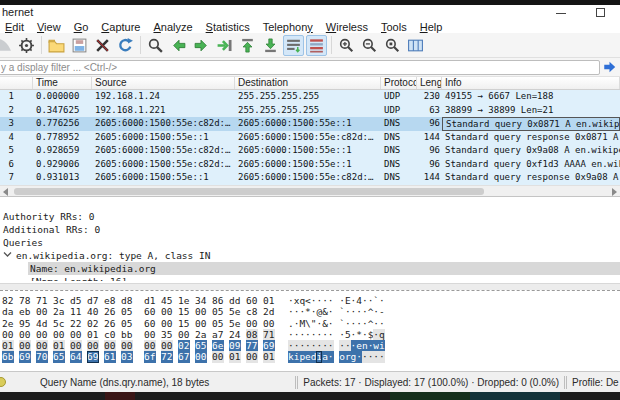  I want to click on col-header-protocol: Protoco, so click(399, 83).